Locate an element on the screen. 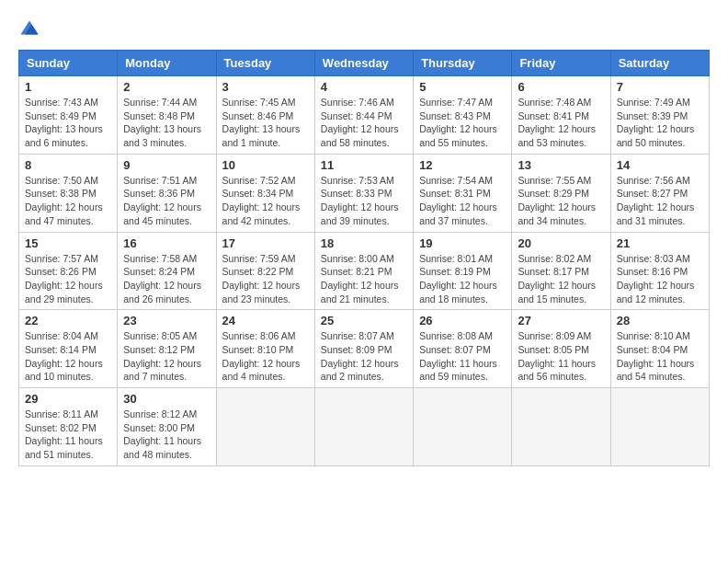 The image size is (728, 563). calendar-cell: 20 Sunrise: 8:02 AM Sunset: 8:17 PM Dayl… is located at coordinates (561, 270).